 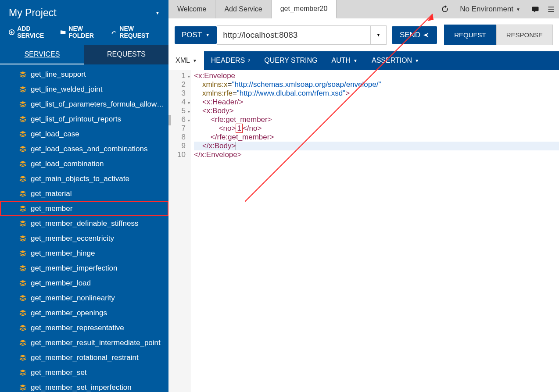 What do you see at coordinates (55, 134) in the screenshot?
I see `service-label: get_load_case` at bounding box center [55, 134].